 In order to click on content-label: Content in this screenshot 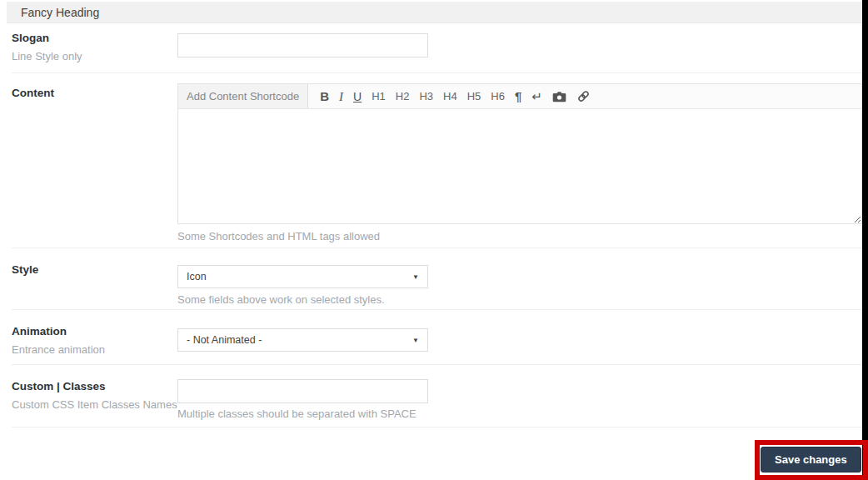, I will do `click(95, 93)`.